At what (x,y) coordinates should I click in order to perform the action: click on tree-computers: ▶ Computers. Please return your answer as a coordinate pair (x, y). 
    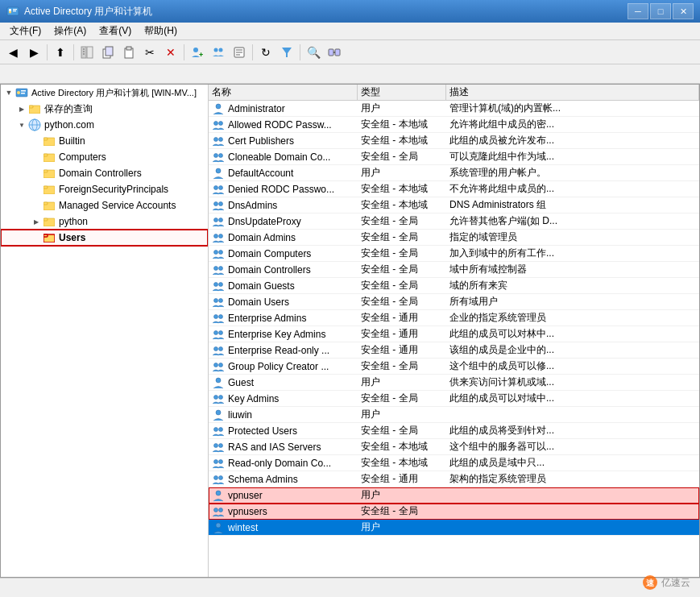
    Looking at the image, I should click on (105, 157).